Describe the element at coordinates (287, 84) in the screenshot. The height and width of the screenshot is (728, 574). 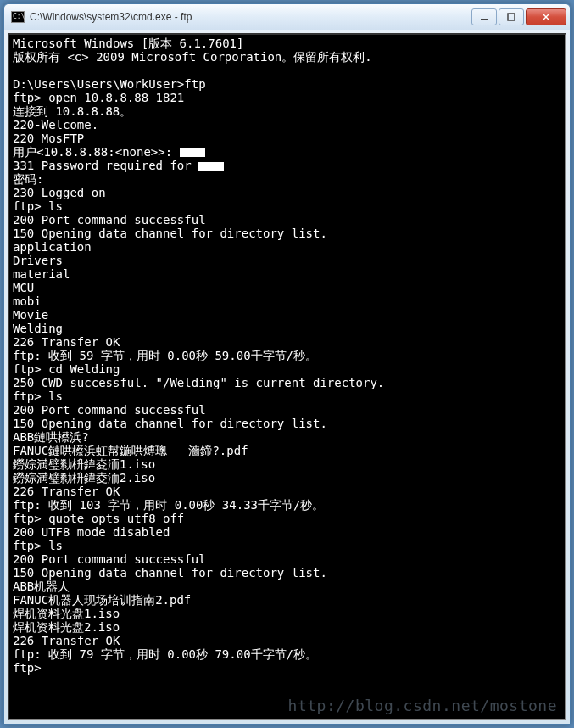
I see `terminal-line: D:\Users\Users\WorkUser>ftp` at that location.